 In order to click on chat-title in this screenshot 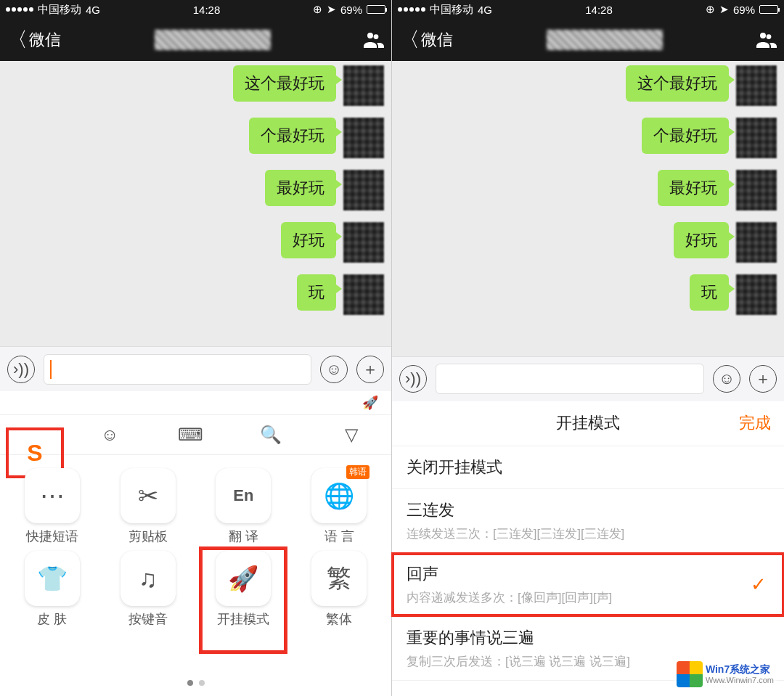, I will do `click(212, 40)`.